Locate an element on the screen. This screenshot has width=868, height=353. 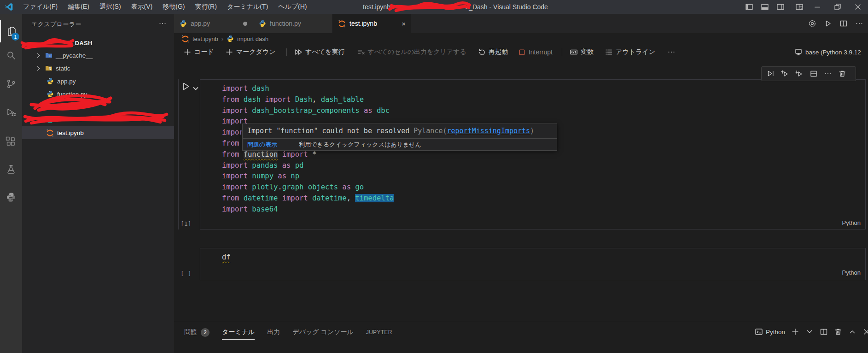
new-terminal-icon is located at coordinates (795, 332).